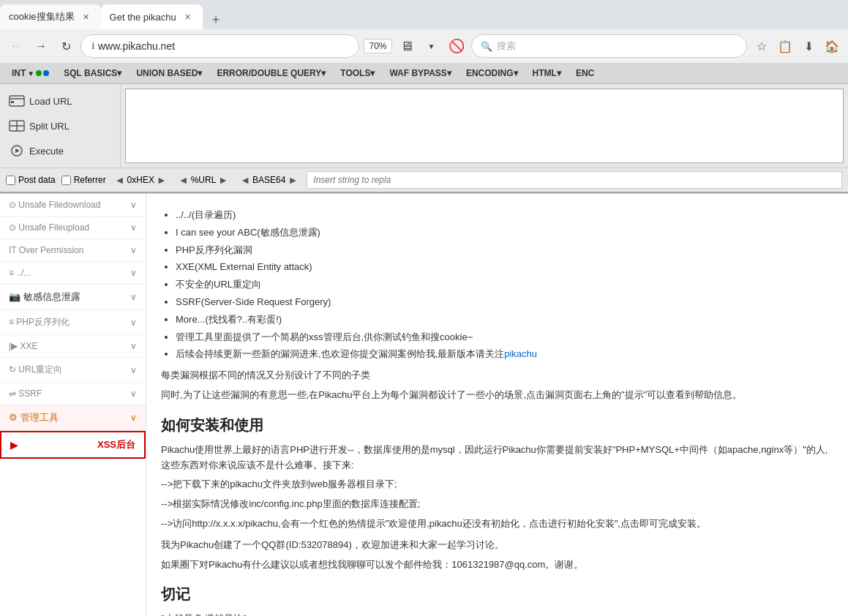  What do you see at coordinates (169, 73) in the screenshot?
I see `menu-union-based: UNION BASED▾` at bounding box center [169, 73].